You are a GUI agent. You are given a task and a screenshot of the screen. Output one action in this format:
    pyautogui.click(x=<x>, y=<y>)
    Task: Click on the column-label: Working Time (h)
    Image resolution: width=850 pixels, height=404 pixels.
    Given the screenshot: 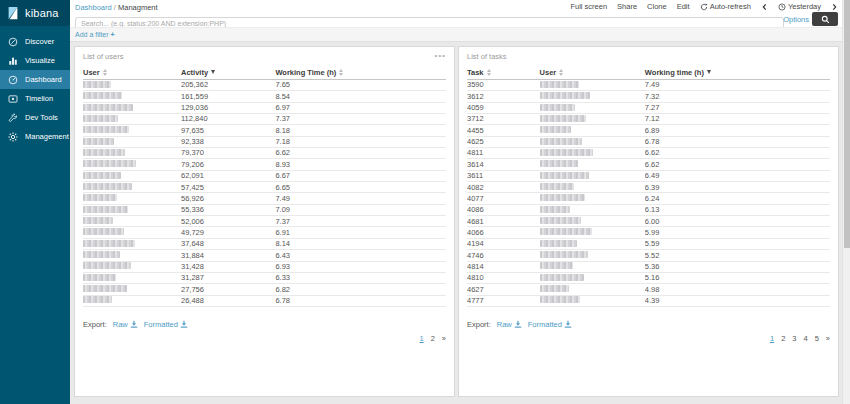 What is the action you would take?
    pyautogui.click(x=306, y=72)
    